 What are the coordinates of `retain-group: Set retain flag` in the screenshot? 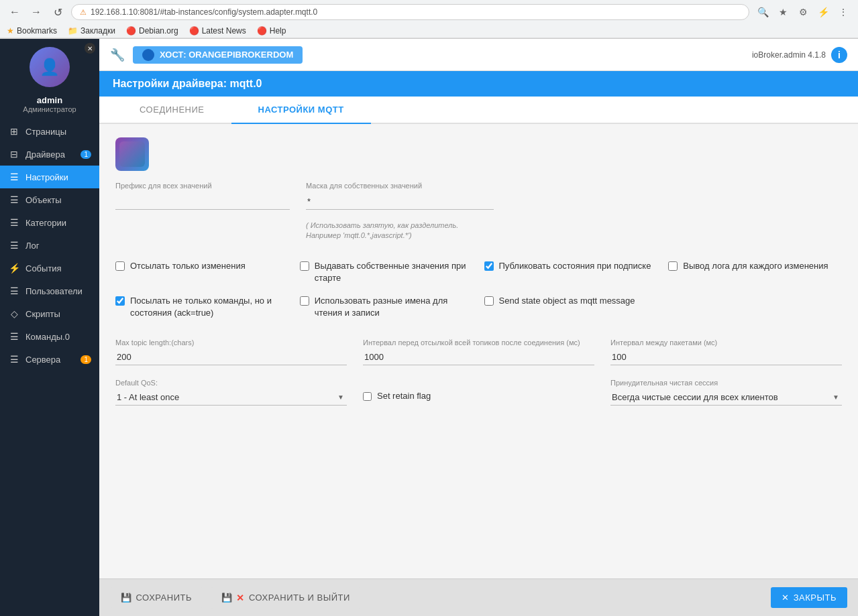 It's located at (479, 397).